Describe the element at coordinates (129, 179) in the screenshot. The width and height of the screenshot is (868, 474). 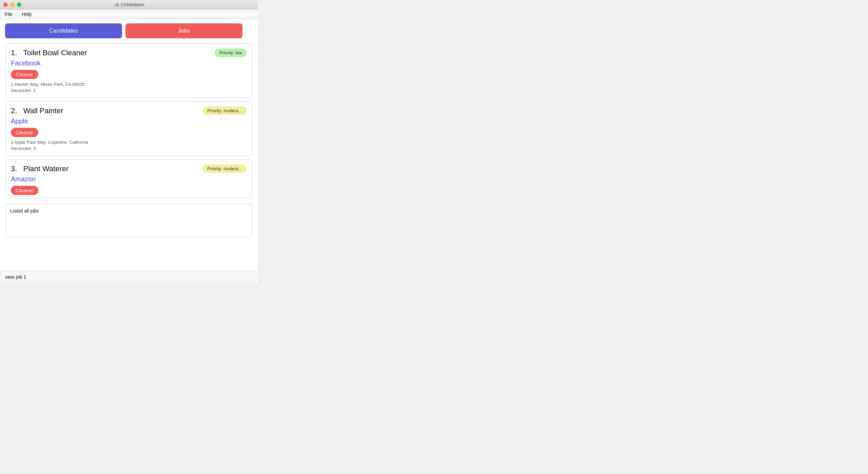
I see `company-name-3: Amazon` at that location.